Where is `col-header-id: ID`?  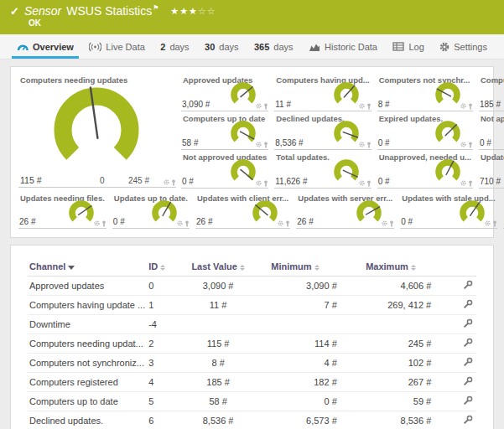
col-header-id: ID is located at coordinates (166, 268).